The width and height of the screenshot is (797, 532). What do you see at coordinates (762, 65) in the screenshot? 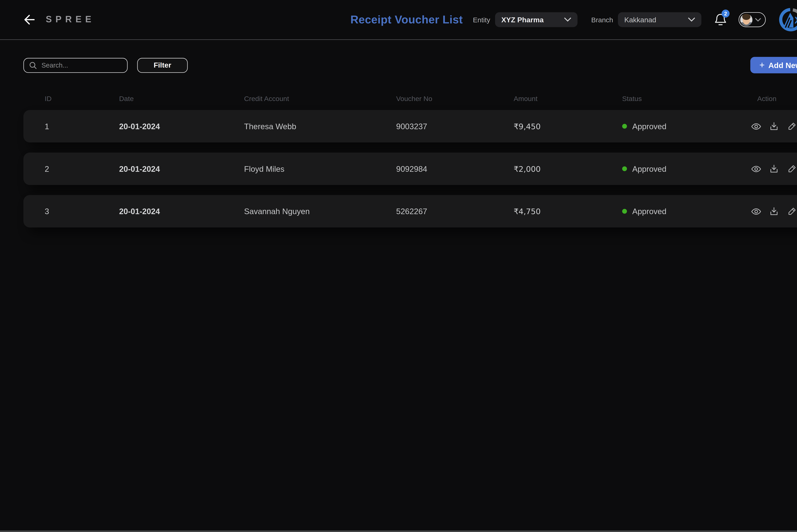
I see `plus-icon: +` at bounding box center [762, 65].